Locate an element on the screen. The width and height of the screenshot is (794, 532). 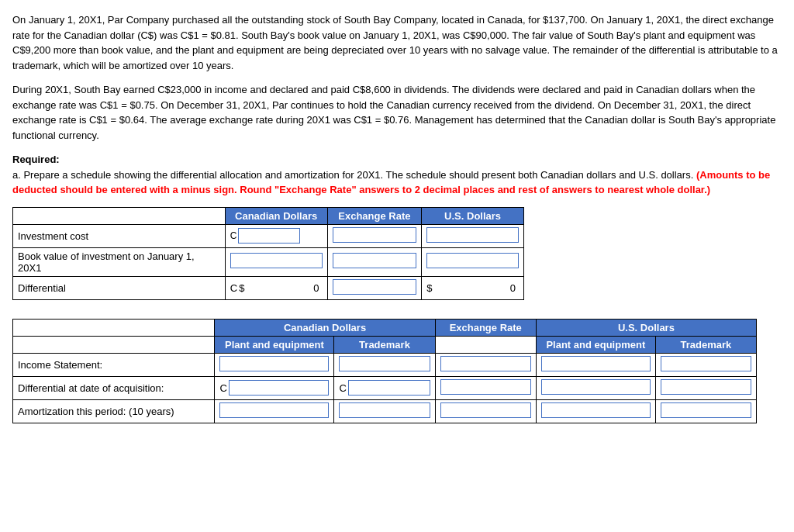
row-label-investment: Investment cost is located at coordinates (119, 236).